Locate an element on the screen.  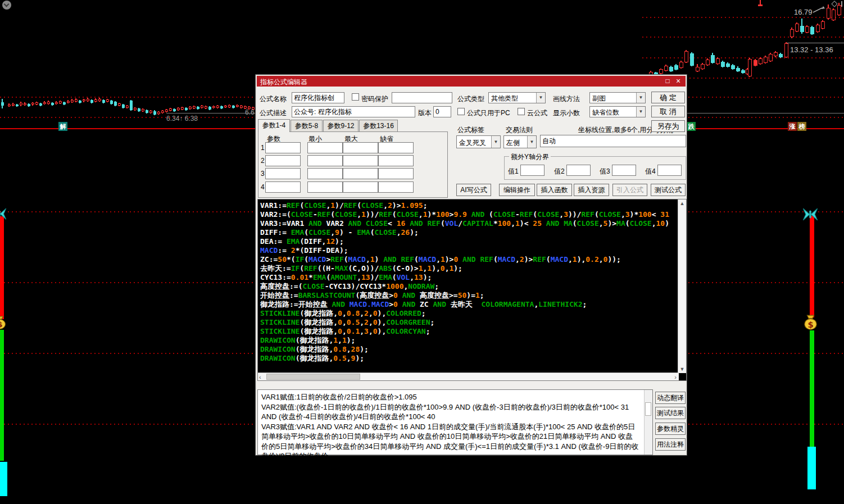
collapse-circle-icon is located at coordinates (7, 5).